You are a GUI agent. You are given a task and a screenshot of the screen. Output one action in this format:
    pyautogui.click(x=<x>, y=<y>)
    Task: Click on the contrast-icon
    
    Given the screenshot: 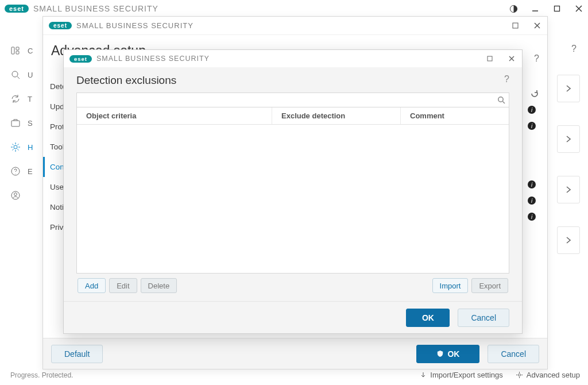 What is the action you would take?
    pyautogui.click(x=513, y=9)
    